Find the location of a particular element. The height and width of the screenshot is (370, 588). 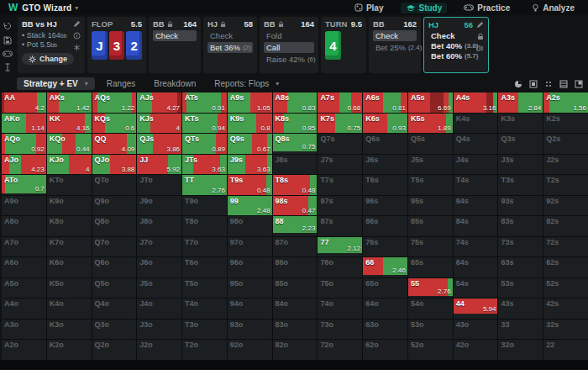

matrix-cell-86s: 86s is located at coordinates (385, 226).